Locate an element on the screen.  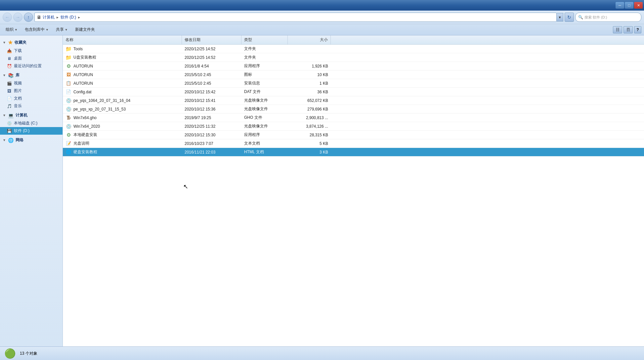
file-type-cell: 图标 is located at coordinates (265, 75).